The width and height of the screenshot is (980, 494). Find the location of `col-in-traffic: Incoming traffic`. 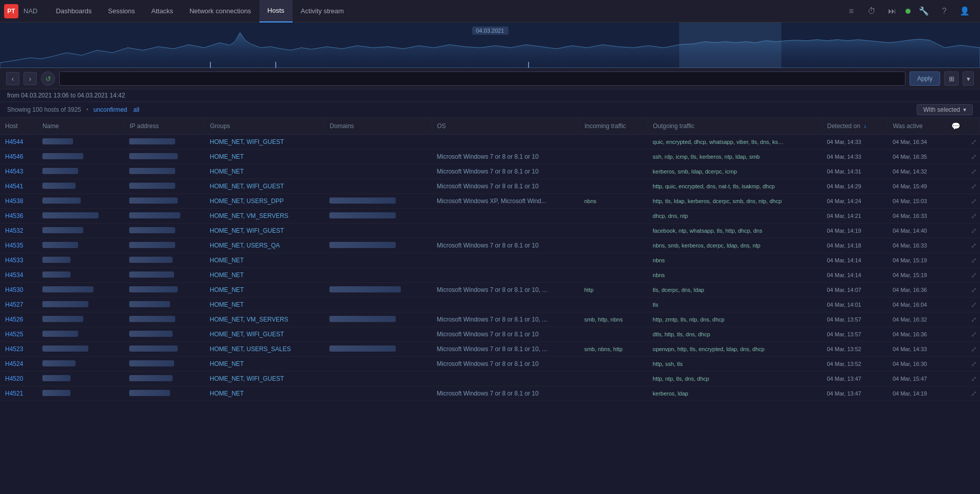

col-in-traffic: Incoming traffic is located at coordinates (613, 127).